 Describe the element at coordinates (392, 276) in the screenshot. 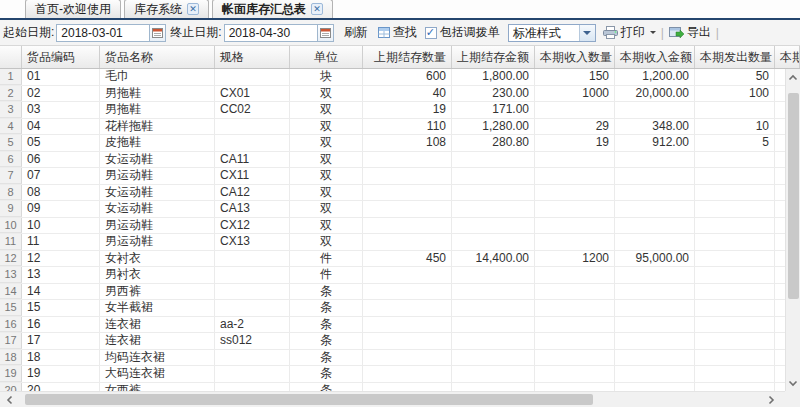

I see `table-row: 1313男衬衣件` at that location.